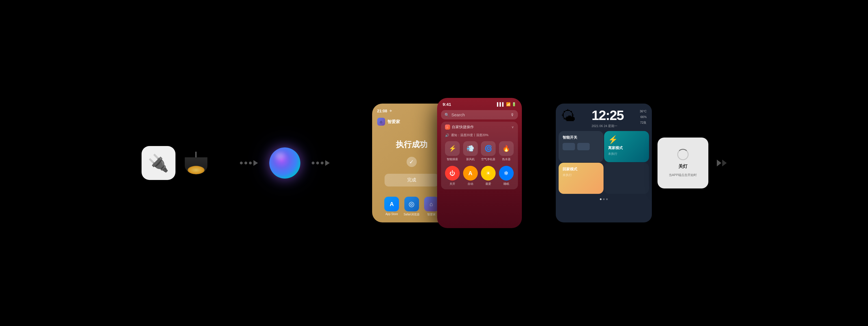 This screenshot has height=326, width=868. Describe the element at coordinates (506, 159) in the screenshot. I see `water-heater-label: 热水器` at that location.